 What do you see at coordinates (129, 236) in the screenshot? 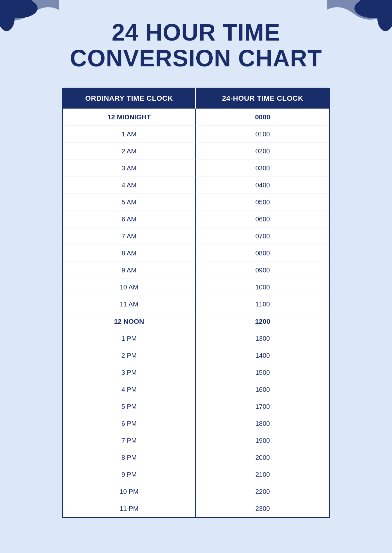
I see `cell-ordinary: 7 AM` at bounding box center [129, 236].